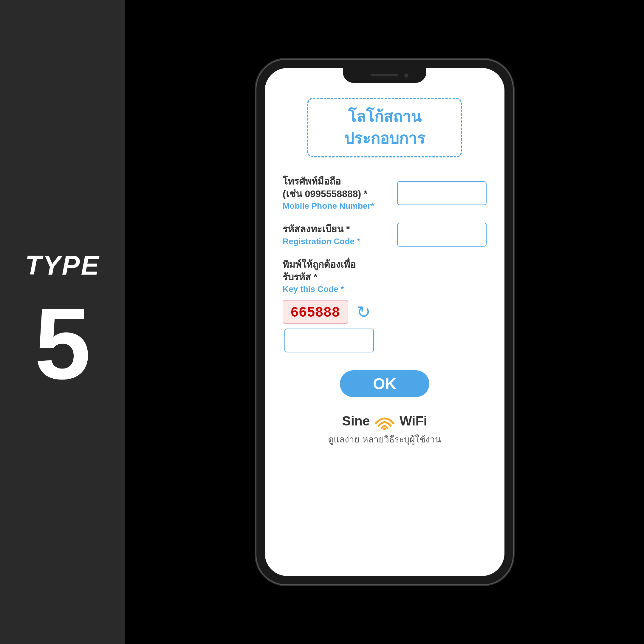  Describe the element at coordinates (385, 384) in the screenshot. I see `ok-button: OK` at that location.